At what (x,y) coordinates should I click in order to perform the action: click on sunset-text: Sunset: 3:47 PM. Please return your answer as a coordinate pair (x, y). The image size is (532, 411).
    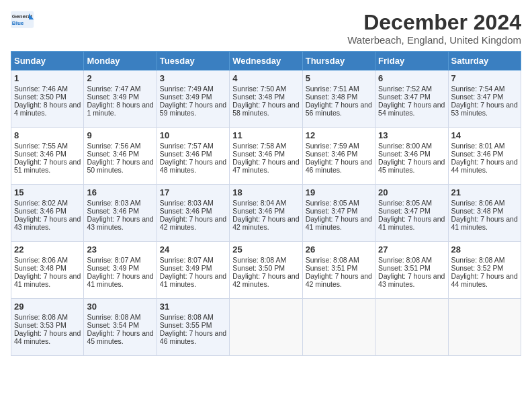
    Looking at the image, I should click on (404, 211).